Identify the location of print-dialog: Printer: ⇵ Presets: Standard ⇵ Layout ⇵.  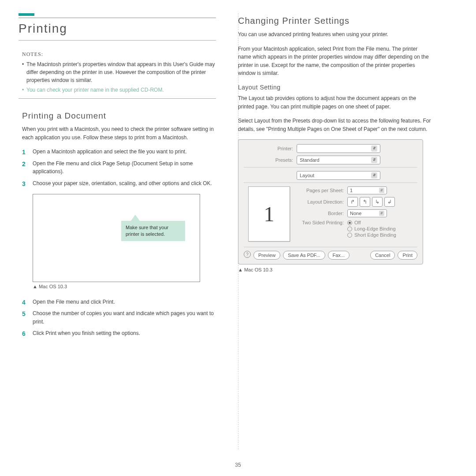
(331, 202).